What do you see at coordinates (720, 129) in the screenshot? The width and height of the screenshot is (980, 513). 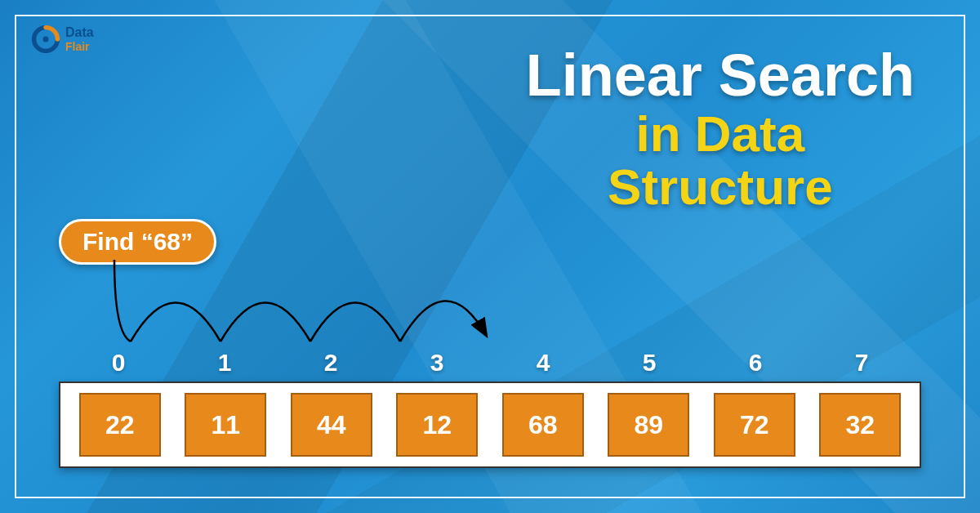 I see `main-title: Linear Search in Data Structure` at bounding box center [720, 129].